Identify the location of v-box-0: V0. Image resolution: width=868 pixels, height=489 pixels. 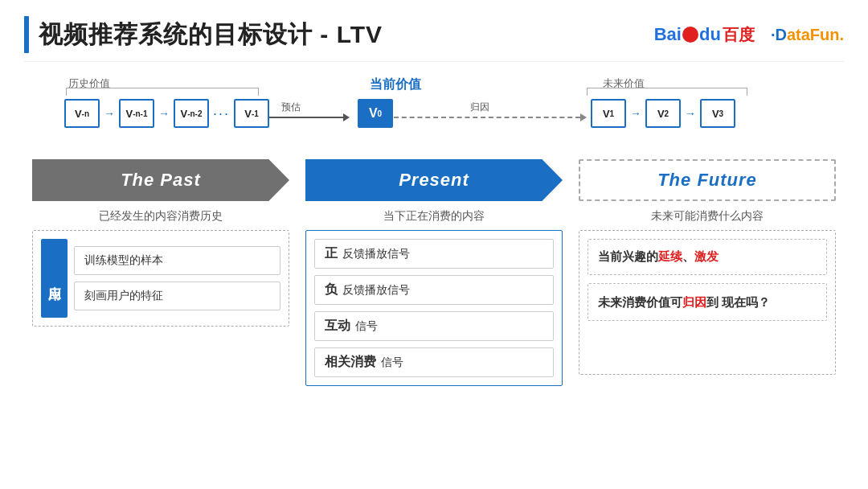
(375, 113).